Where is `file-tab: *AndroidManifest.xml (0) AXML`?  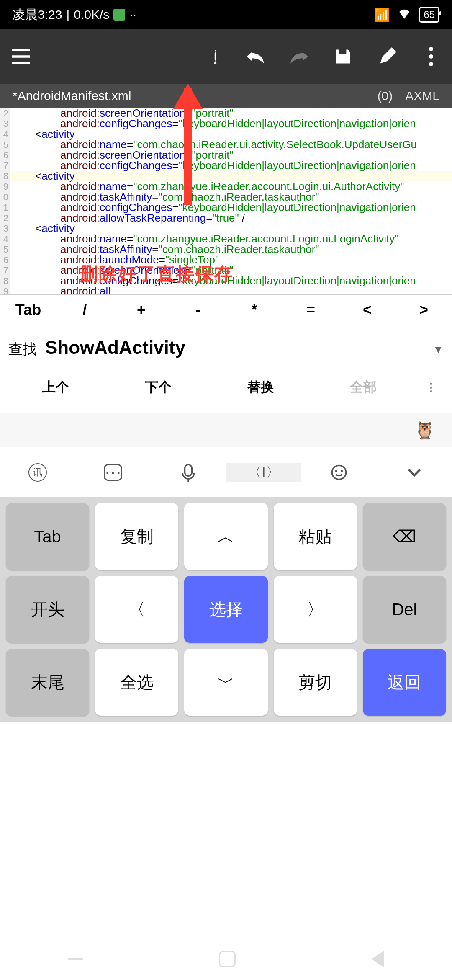 file-tab: *AndroidManifest.xml (0) AXML is located at coordinates (226, 96).